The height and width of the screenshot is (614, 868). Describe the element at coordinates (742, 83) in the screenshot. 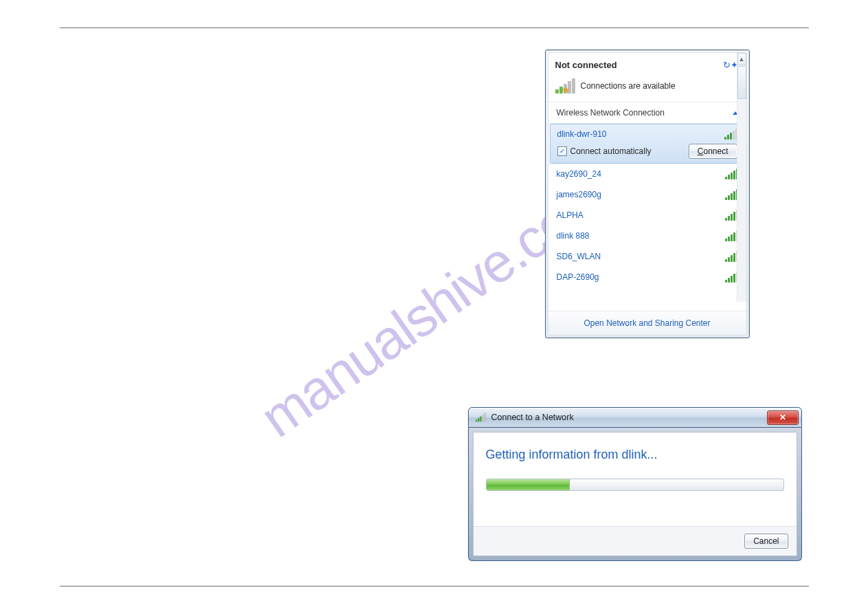

I see `scroll-thumb` at that location.